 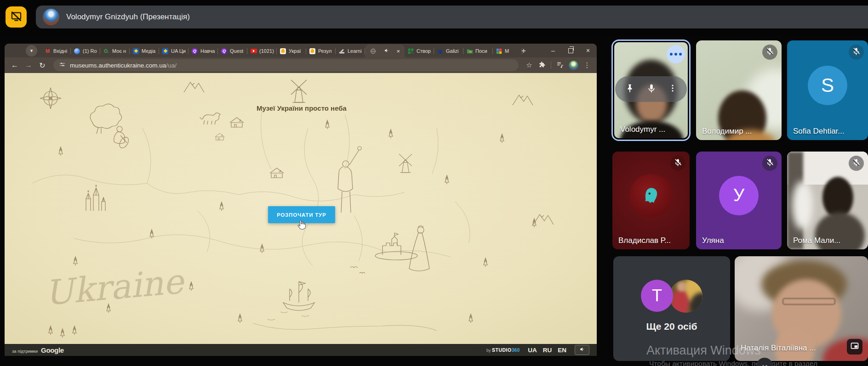 What do you see at coordinates (291, 51) in the screenshot?
I see `browser-tab: Украї` at bounding box center [291, 51].